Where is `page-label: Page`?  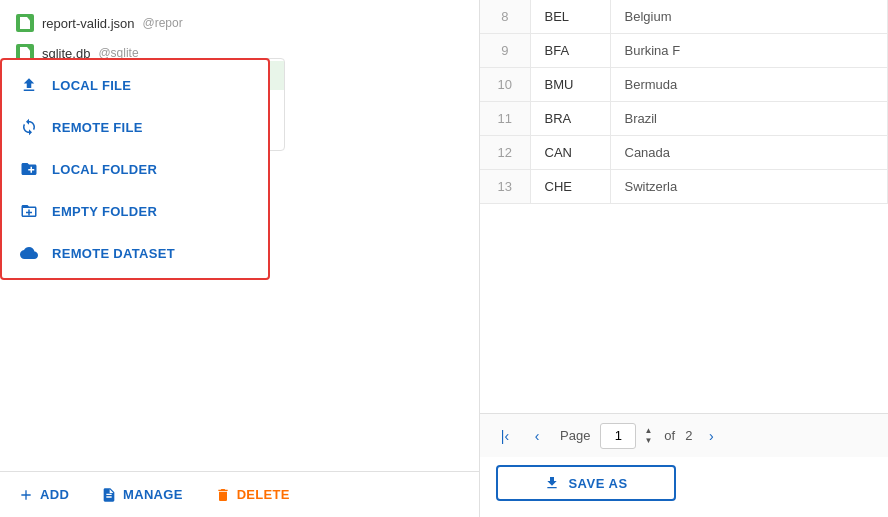
page-label: Page is located at coordinates (575, 436).